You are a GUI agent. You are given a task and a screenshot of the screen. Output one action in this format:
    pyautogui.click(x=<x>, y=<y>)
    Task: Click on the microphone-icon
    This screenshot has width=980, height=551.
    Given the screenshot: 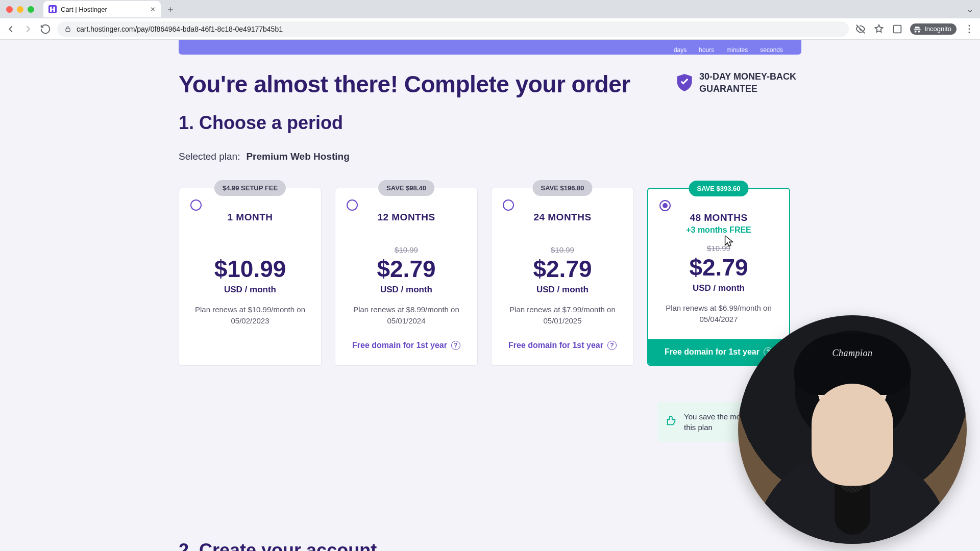 What is the action you would take?
    pyautogui.click(x=852, y=489)
    